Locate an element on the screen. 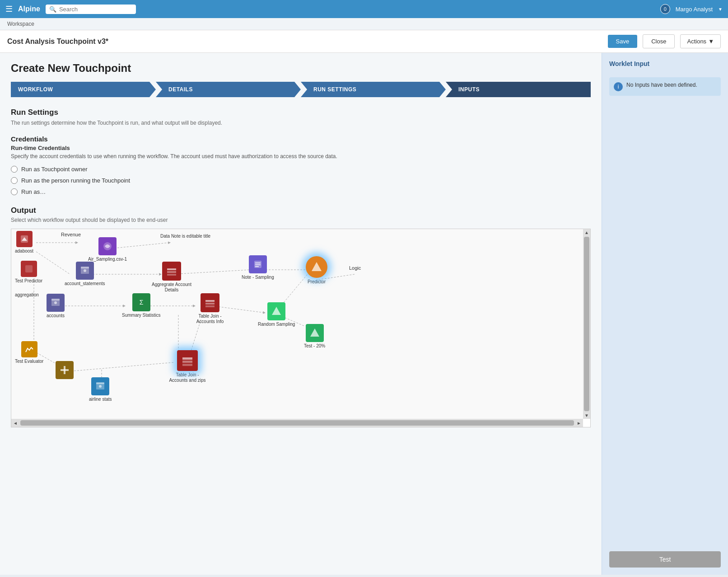 The width and height of the screenshot is (728, 577). output-description: Select which workflow output should be d… is located at coordinates (301, 220).